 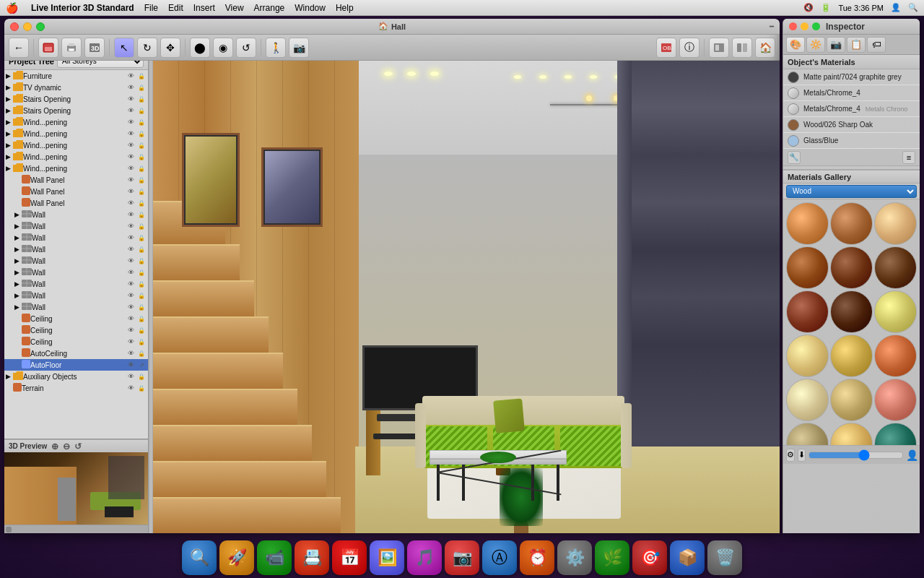 What do you see at coordinates (141, 261) in the screenshot?
I see `tree-item-lock-16: 🔒` at bounding box center [141, 261].